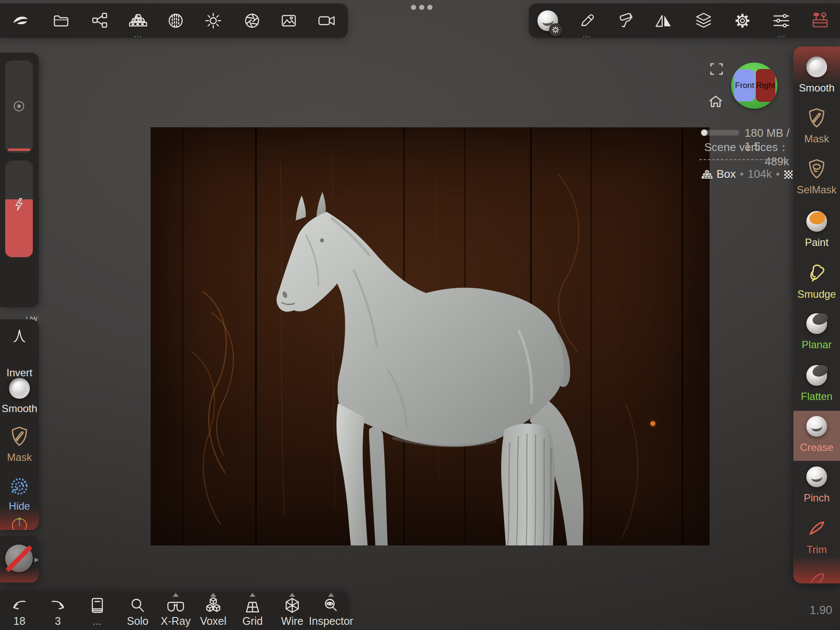 Image resolution: width=840 pixels, height=630 pixels. I want to click on horse-near-front-leg, so click(354, 475).